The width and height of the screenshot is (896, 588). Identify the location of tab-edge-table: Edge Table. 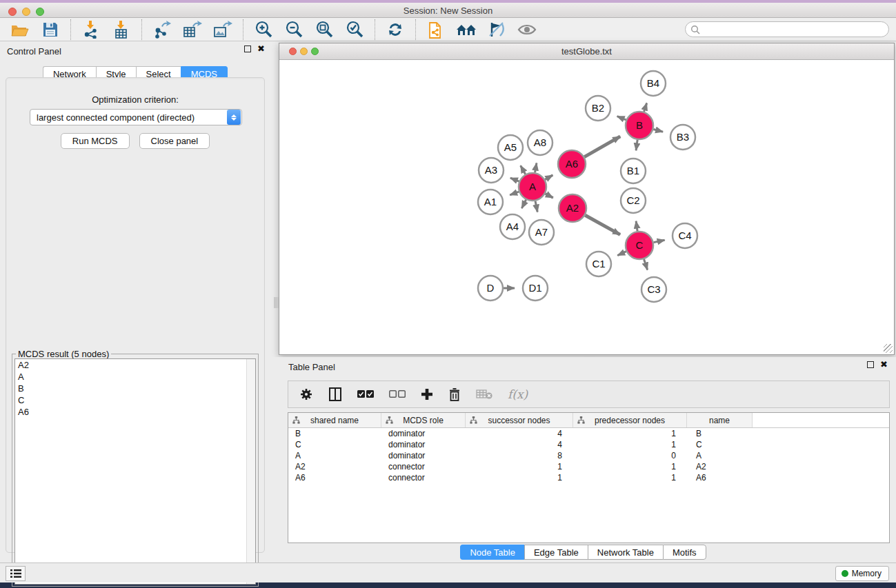
(556, 552).